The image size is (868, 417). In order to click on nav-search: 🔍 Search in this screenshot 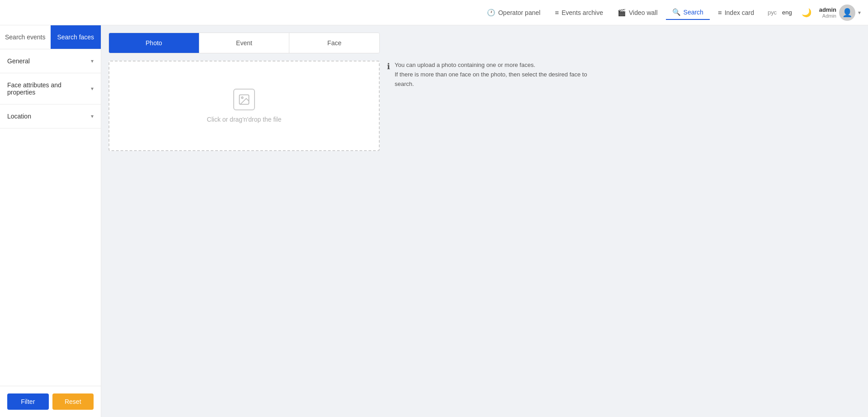, I will do `click(688, 13)`.